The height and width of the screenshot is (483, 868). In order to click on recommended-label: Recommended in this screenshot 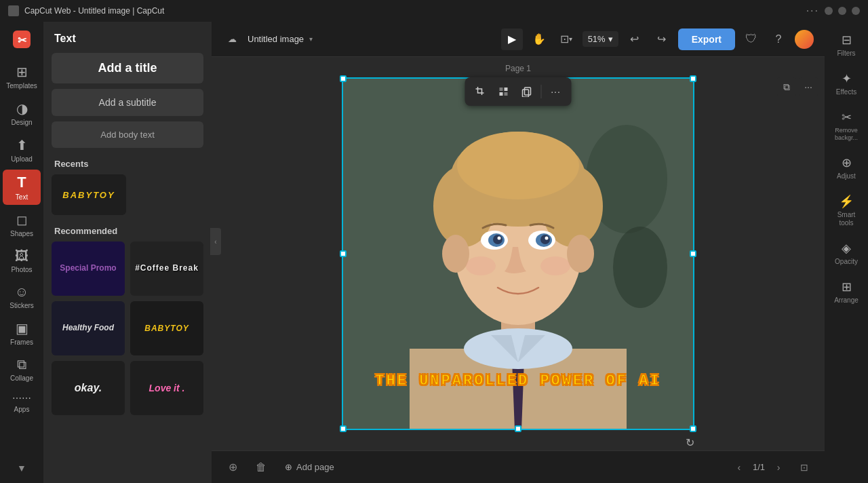, I will do `click(127, 228)`.